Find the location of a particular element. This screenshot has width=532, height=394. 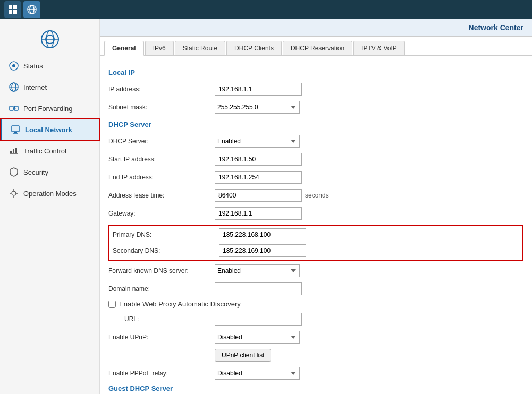

tab-dhcp-clients: DHCP Clients is located at coordinates (254, 48).